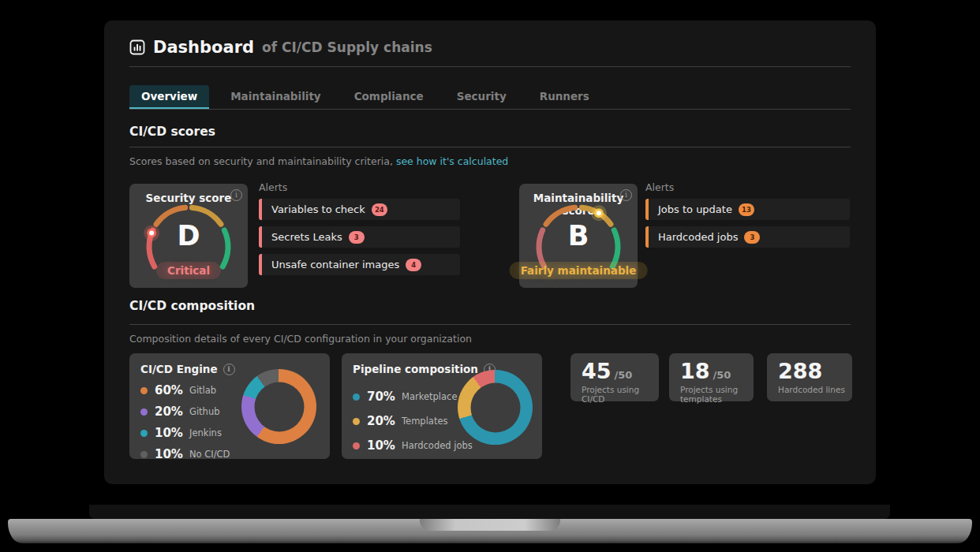 This screenshot has height=552, width=980. Describe the element at coordinates (189, 270) in the screenshot. I see `security-status-badge: Critical` at that location.